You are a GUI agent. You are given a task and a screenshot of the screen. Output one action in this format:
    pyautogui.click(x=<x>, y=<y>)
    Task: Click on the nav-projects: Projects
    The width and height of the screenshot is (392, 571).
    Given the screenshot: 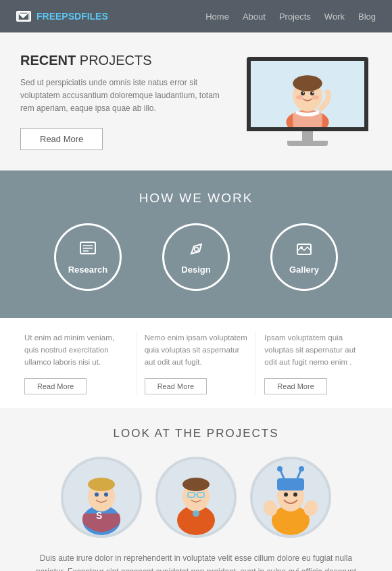 What is the action you would take?
    pyautogui.click(x=295, y=16)
    